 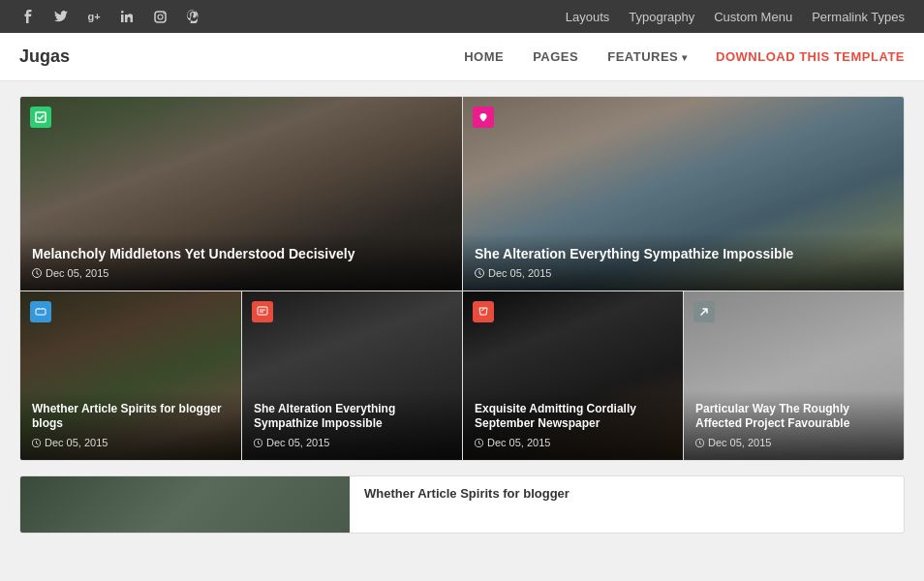 What do you see at coordinates (684, 261) in the screenshot?
I see `card-2-overlay: She Alteration Everything Sympathize Imp…` at bounding box center [684, 261].